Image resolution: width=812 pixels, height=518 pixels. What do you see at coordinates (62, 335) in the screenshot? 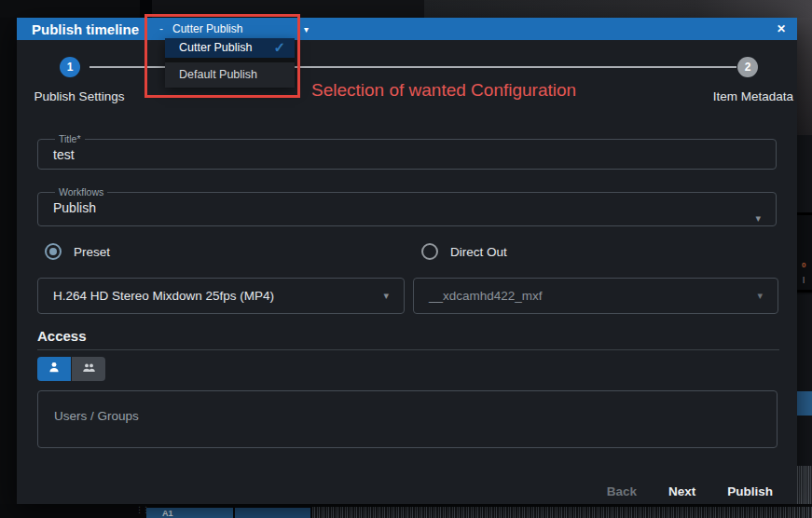
I see `access-heading: Access` at bounding box center [62, 335].